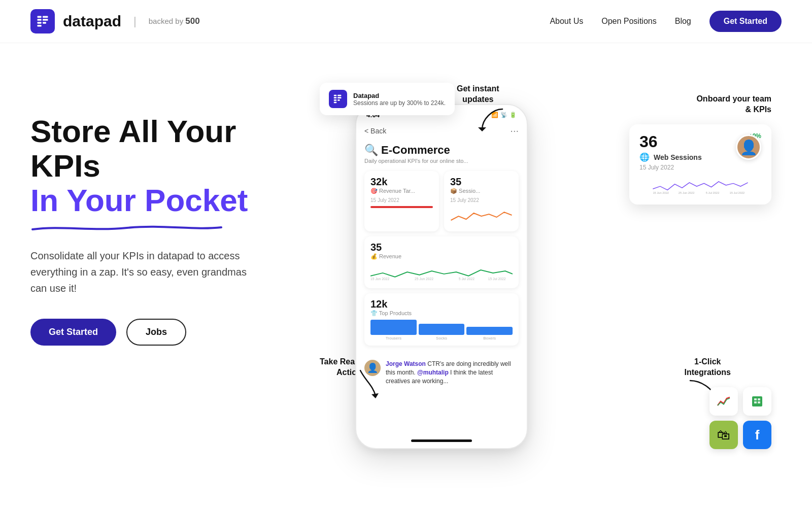 This screenshot has height=510, width=812. Describe the element at coordinates (402, 191) in the screenshot. I see `kpi-label-0: 🎯 Revenue Tar...` at that location.